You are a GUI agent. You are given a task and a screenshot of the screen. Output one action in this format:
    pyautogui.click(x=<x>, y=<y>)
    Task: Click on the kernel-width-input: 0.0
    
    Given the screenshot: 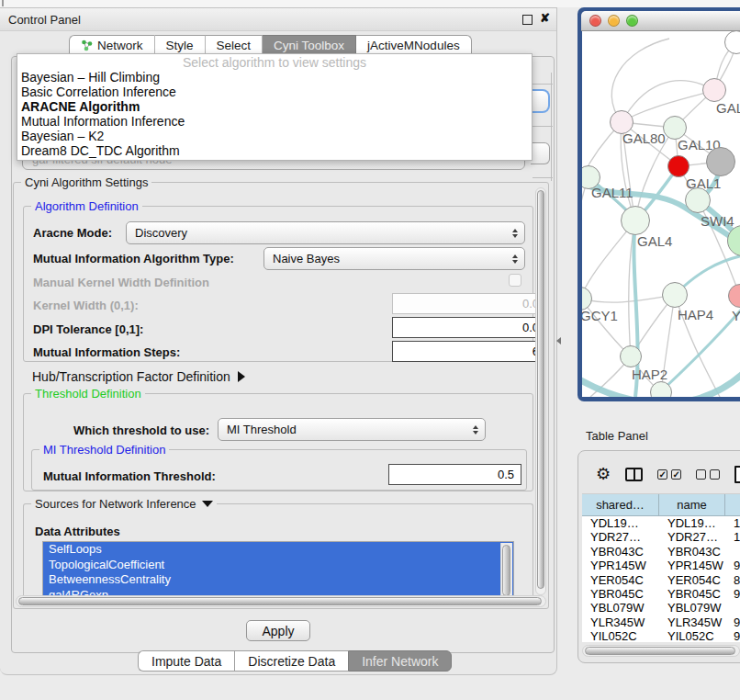 What is the action you would take?
    pyautogui.click(x=469, y=303)
    